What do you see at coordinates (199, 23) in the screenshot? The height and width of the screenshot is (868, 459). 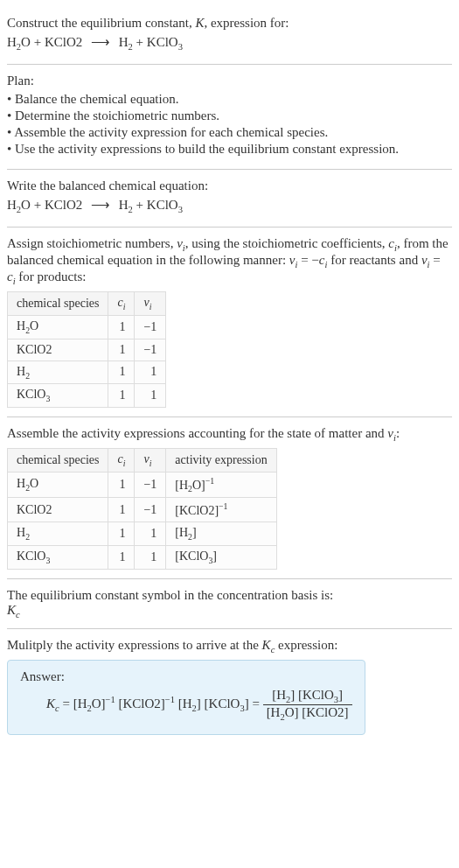 I see `K-symbol: K` at bounding box center [199, 23].